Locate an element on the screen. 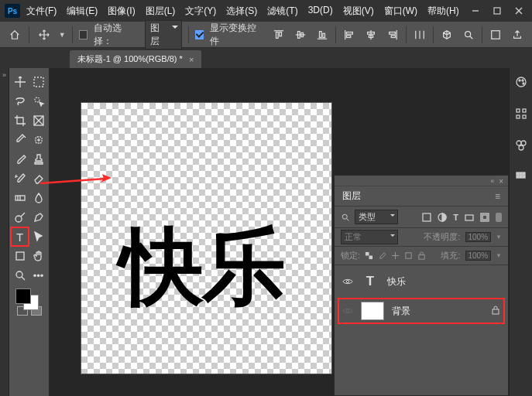 Image resolution: width=532 pixels, height=396 pixels. menu-file: 文件(F) is located at coordinates (42, 11).